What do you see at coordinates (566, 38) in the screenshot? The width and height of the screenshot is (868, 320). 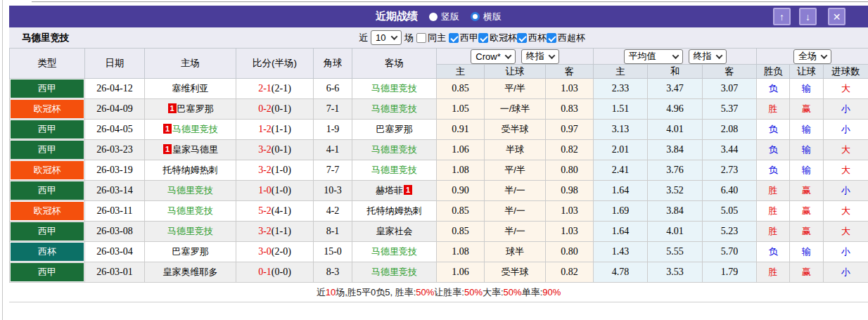 I see `league-checkbox-label: 西超杯` at bounding box center [566, 38].